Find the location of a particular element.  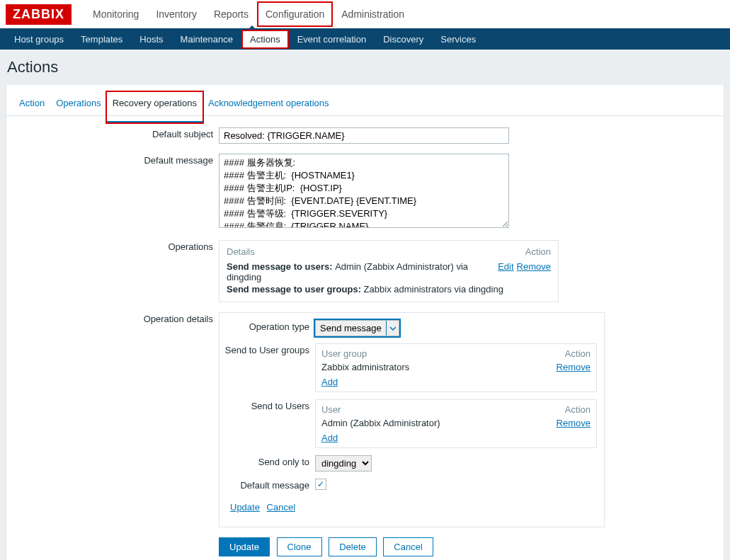

default-message-checkbox: ✓ is located at coordinates (321, 484).